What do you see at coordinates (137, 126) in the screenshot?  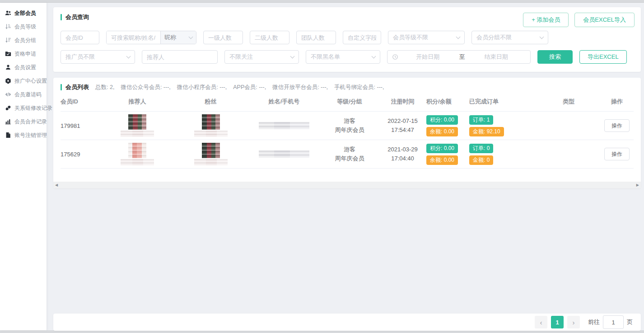 I see `referrer-cell` at bounding box center [137, 126].